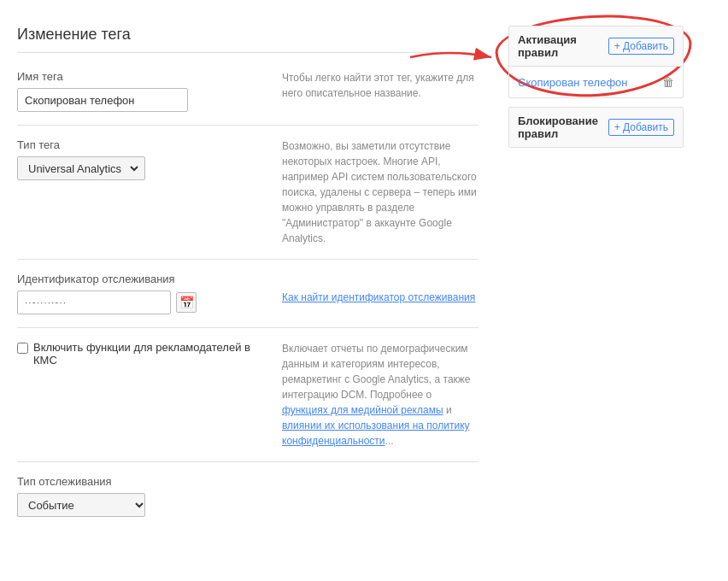 This screenshot has height=581, width=728. Describe the element at coordinates (248, 482) in the screenshot. I see `tracking-type-label: Тип отслеживания` at that location.